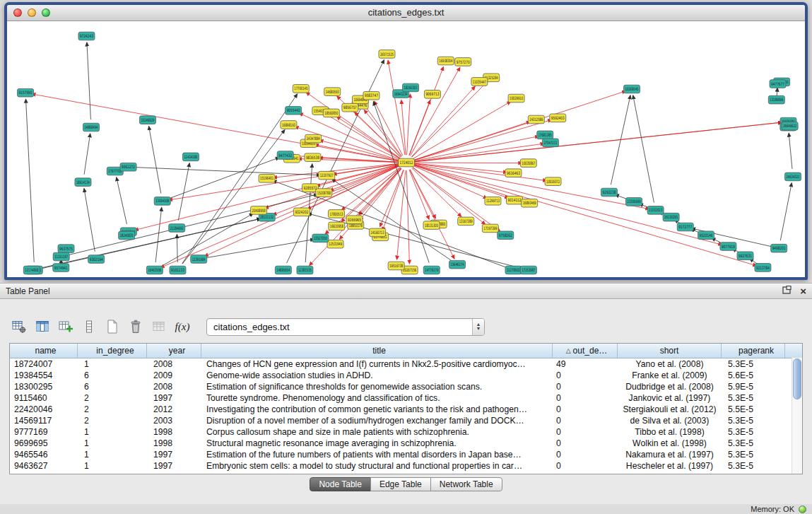  Describe the element at coordinates (178, 270) in the screenshot. I see `graph-node: 9101233` at that location.